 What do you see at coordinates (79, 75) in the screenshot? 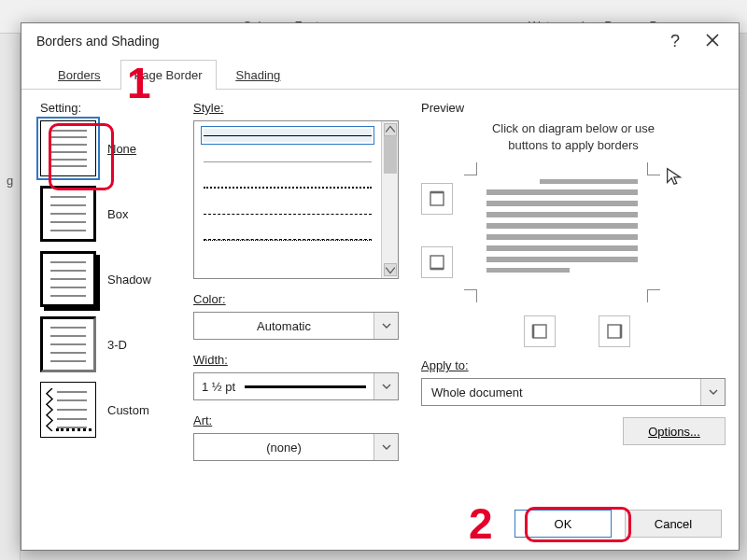
I see `tab-borders: Borders` at bounding box center [79, 75].